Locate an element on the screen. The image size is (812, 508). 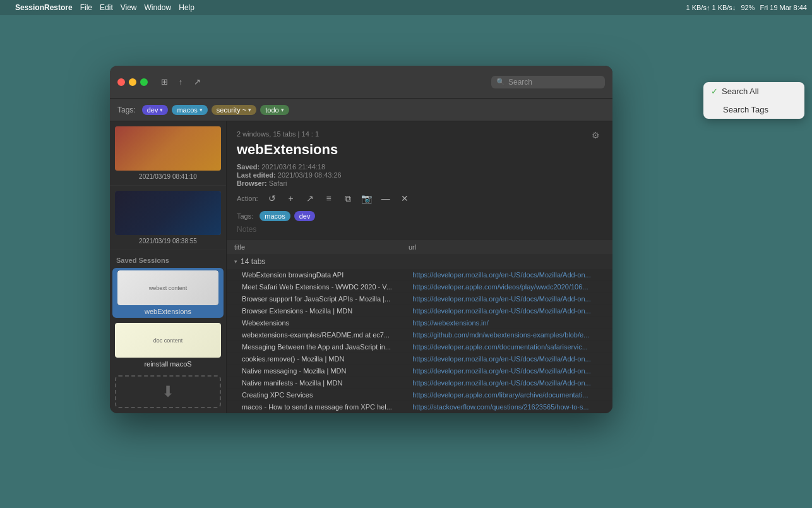
menubar-help: Help is located at coordinates (187, 8).